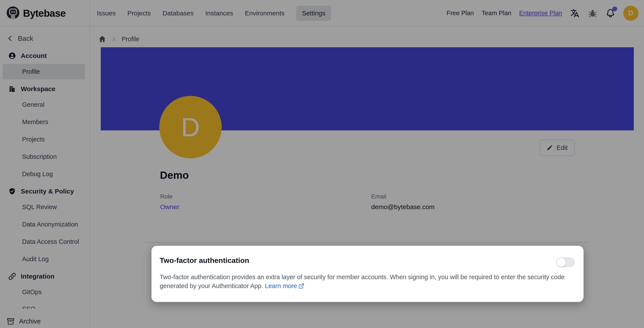 The width and height of the screenshot is (644, 328). What do you see at coordinates (561, 262) in the screenshot?
I see `toggle-knob` at bounding box center [561, 262].